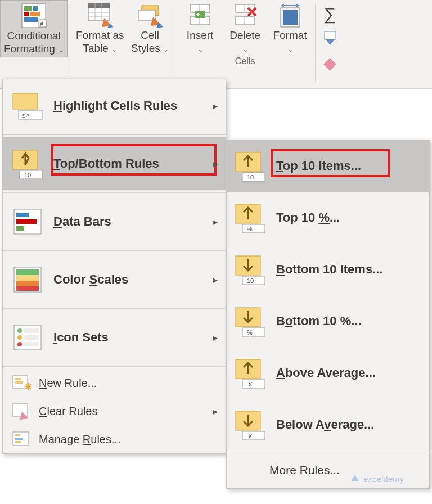 The image size is (432, 504). I want to click on conditional-formatting-button: ≠ ConditionalFormatting ⌄, so click(34, 29).